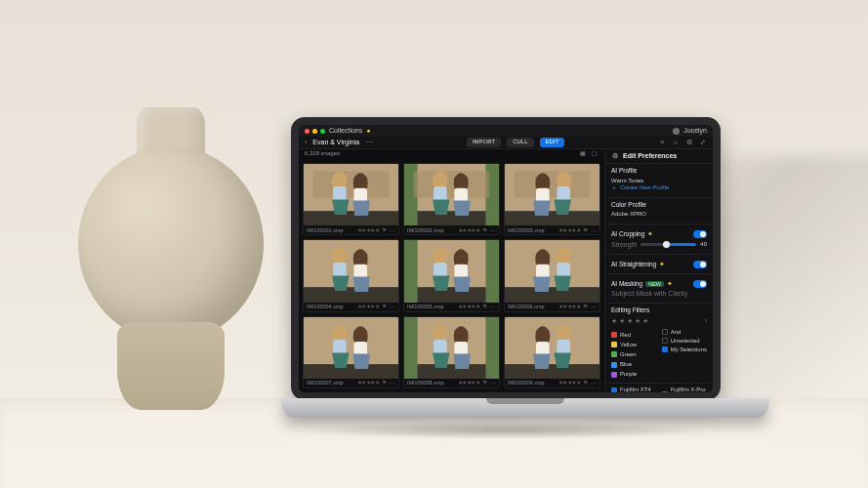  Describe the element at coordinates (624, 346) in the screenshot. I see `color-label-yellow: Yellow` at that location.